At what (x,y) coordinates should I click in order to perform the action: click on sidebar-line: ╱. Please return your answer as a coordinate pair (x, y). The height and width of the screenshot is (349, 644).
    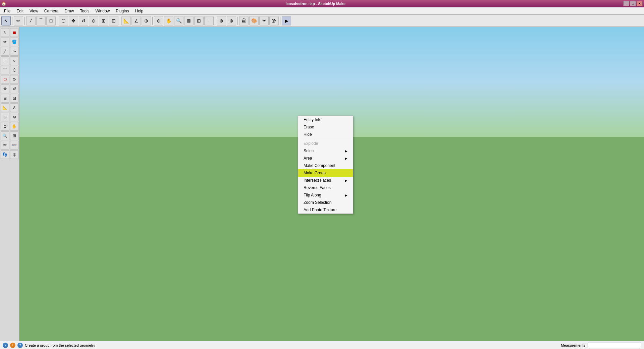
    Looking at the image, I should click on (5, 51).